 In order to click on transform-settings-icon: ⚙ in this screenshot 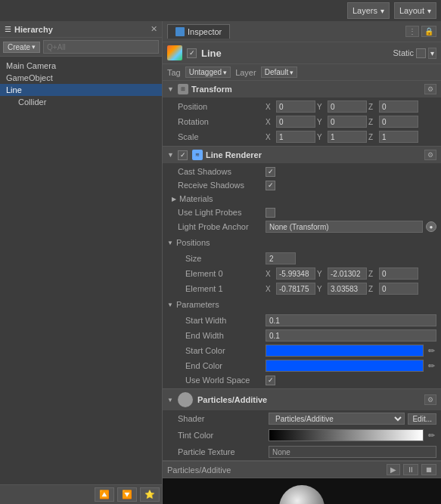, I will do `click(430, 89)`.